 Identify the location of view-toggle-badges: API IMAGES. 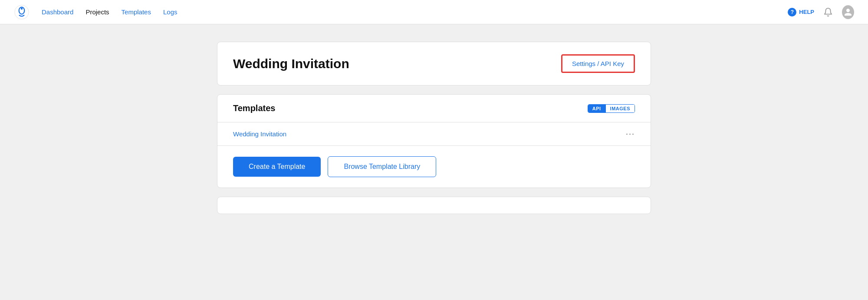
(611, 109).